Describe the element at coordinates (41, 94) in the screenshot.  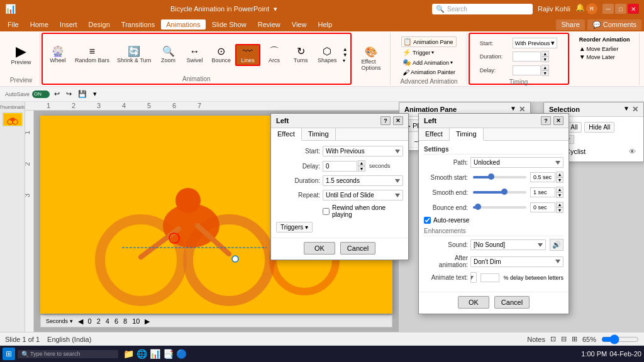
I see `autosave-toggle: ON` at that location.